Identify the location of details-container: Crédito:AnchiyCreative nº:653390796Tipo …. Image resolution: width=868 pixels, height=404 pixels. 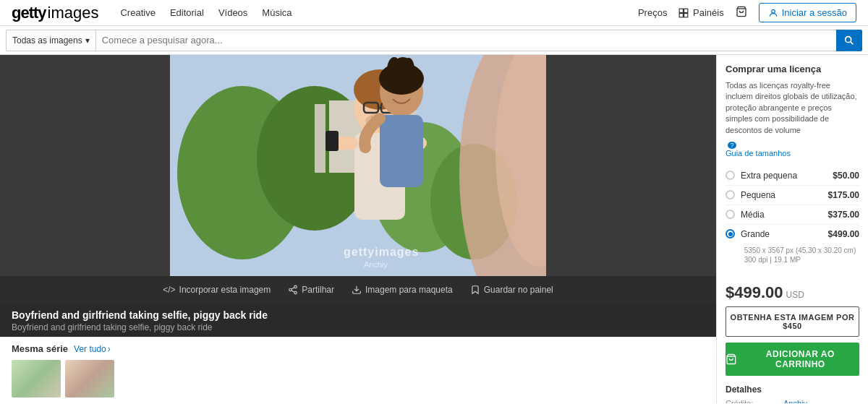
(793, 401).